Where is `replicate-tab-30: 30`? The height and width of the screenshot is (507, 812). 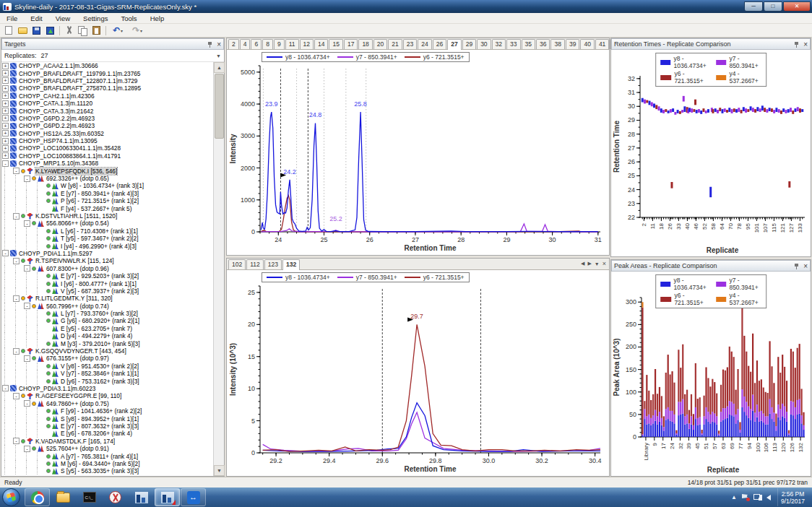
replicate-tab-30: 30 is located at coordinates (484, 44).